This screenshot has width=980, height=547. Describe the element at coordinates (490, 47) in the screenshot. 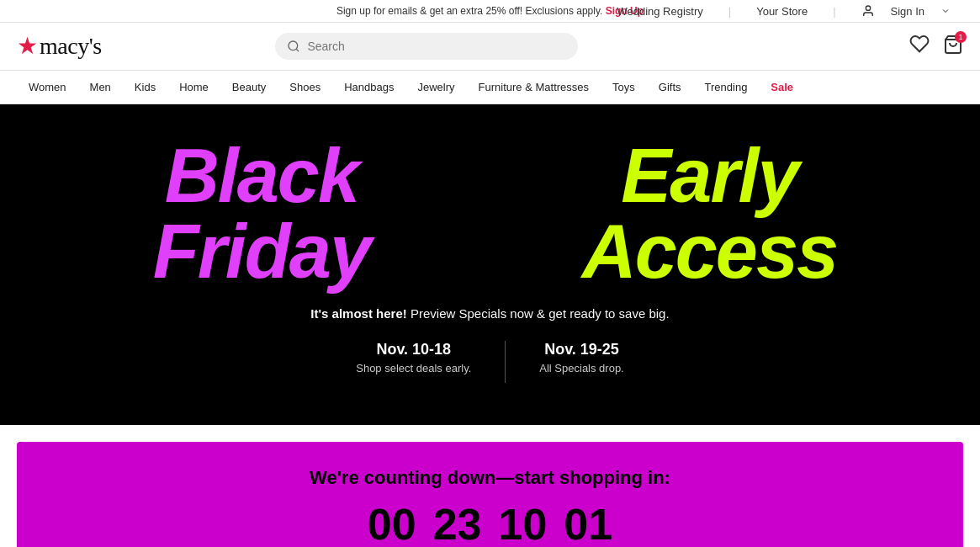

I see `header: ★ macy's 1` at that location.